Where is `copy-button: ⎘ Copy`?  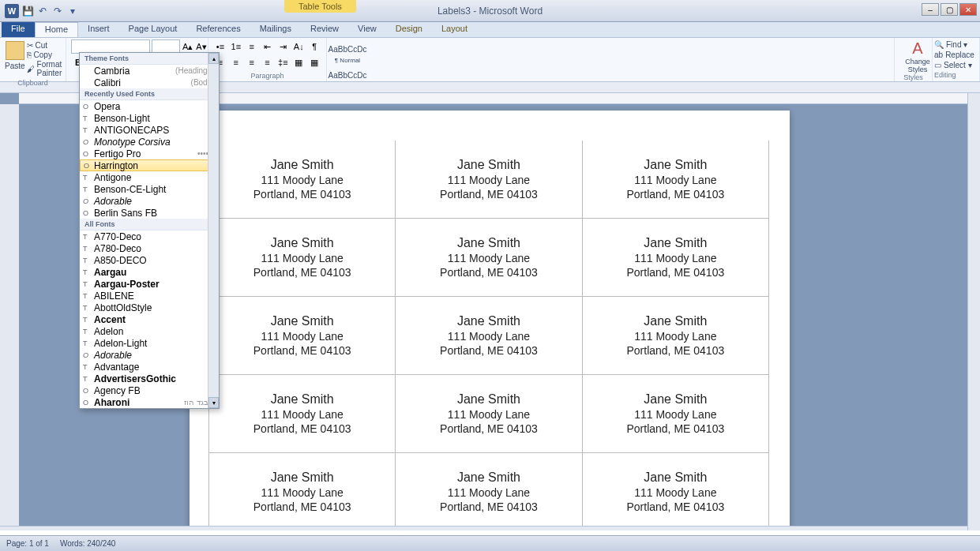 copy-button: ⎘ Copy is located at coordinates (44, 55).